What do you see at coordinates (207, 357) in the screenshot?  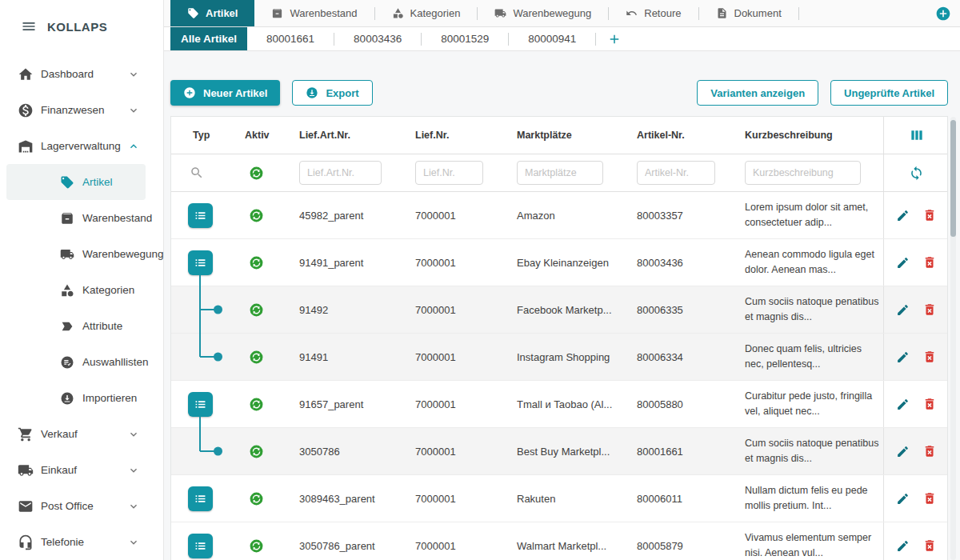 I see `tree-connector` at bounding box center [207, 357].